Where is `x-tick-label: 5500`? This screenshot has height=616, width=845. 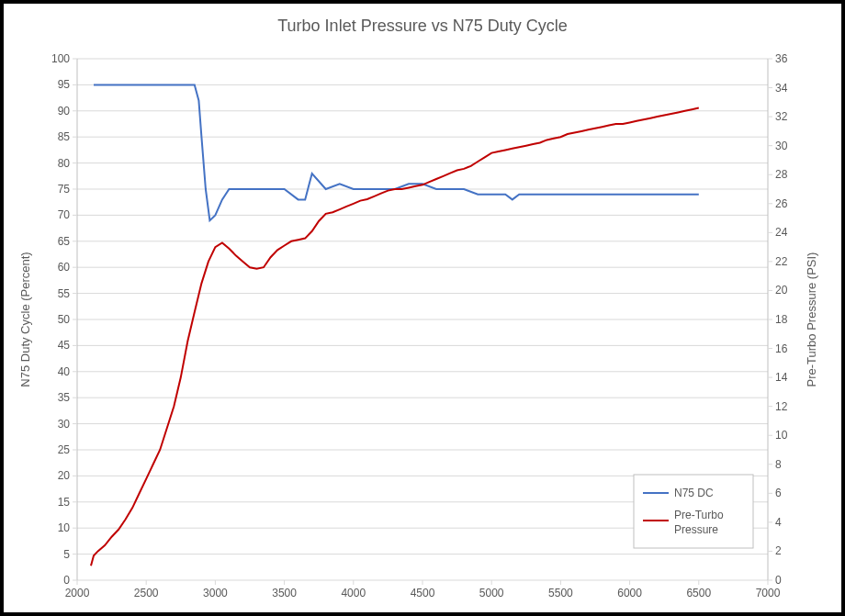 x-tick-label: 5500 is located at coordinates (560, 593).